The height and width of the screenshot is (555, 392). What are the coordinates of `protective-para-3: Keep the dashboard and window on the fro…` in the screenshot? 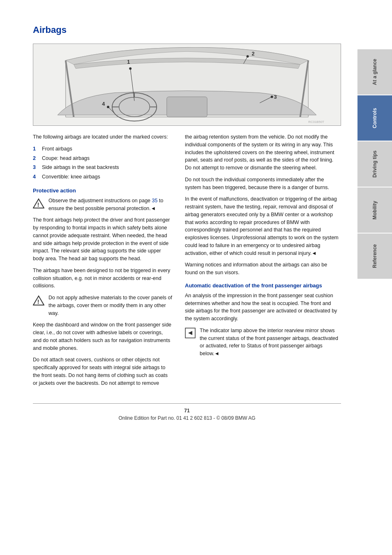 It's located at (103, 336).